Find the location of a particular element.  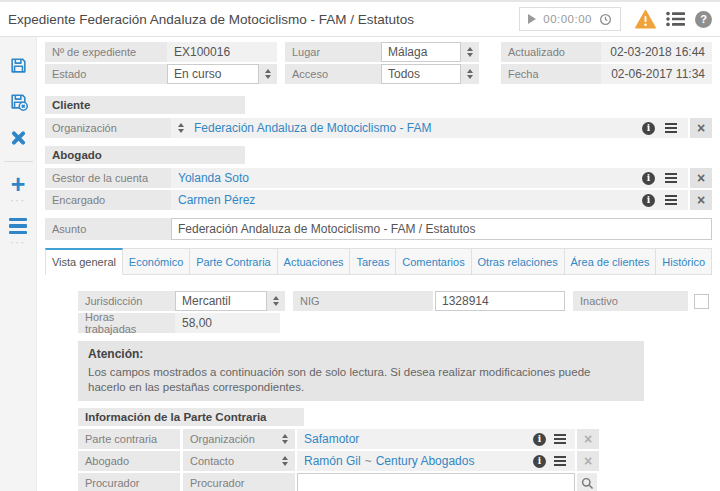

organizacion-row: Organización Federación Andaluza de Moto… is located at coordinates (378, 128).